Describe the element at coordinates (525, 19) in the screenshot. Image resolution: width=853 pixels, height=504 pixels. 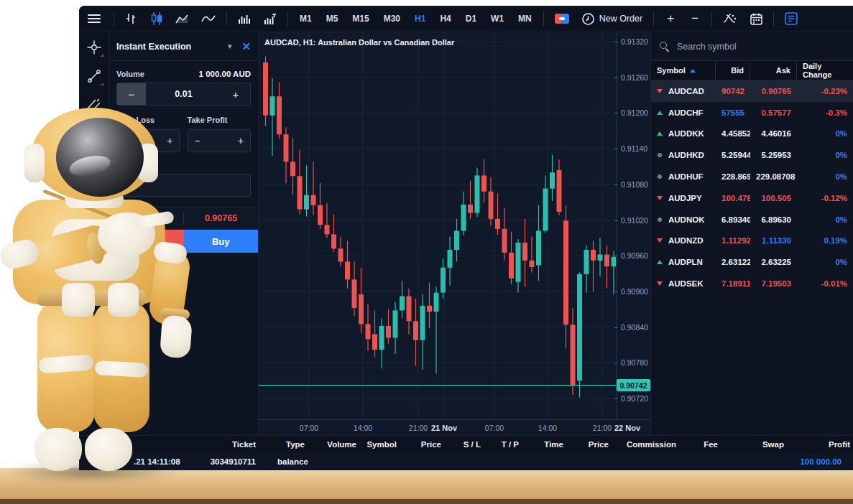
I see `timeframe-mn: MN` at that location.